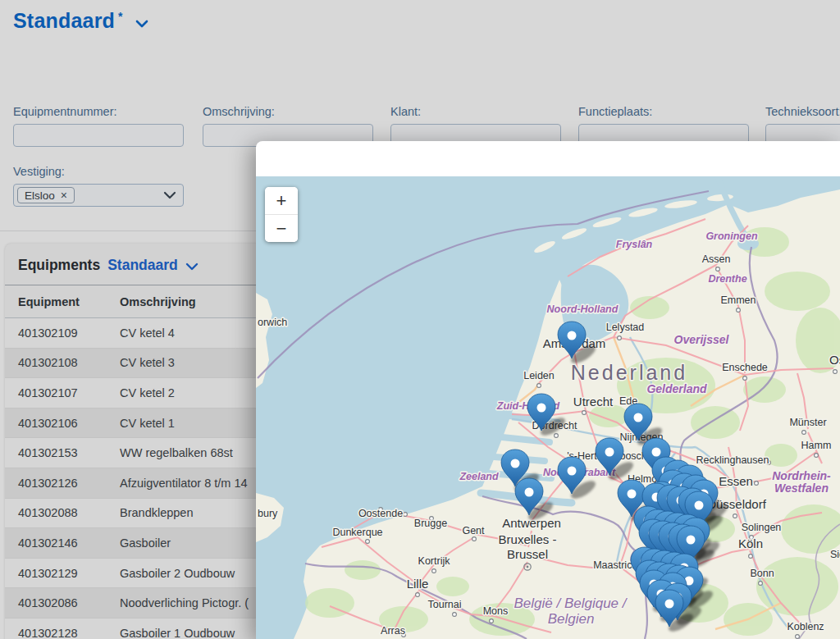 The height and width of the screenshot is (639, 840). What do you see at coordinates (62, 393) in the screenshot?
I see `equipment-cell: 401302107` at bounding box center [62, 393].